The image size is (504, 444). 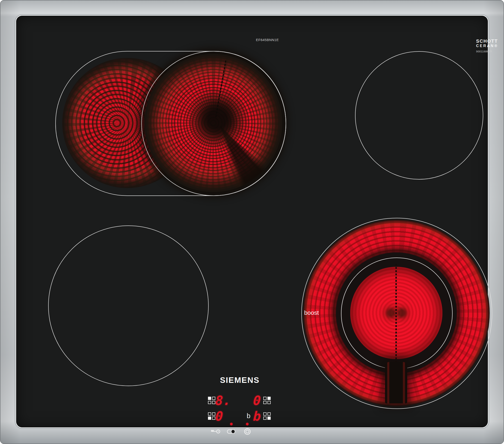 What do you see at coordinates (487, 41) in the screenshot?
I see `schott-line: SCHOTT` at bounding box center [487, 41].